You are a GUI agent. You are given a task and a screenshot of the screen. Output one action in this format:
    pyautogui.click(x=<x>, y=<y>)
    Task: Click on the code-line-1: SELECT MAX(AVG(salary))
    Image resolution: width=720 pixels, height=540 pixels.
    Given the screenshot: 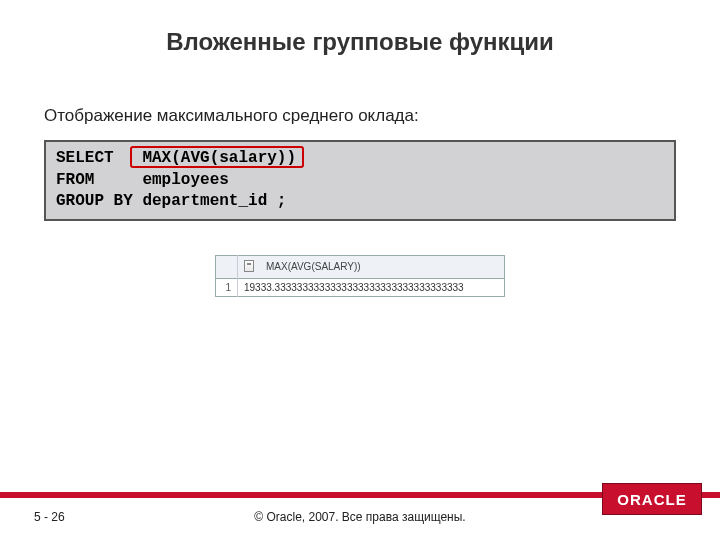 What is the action you would take?
    pyautogui.click(x=360, y=159)
    